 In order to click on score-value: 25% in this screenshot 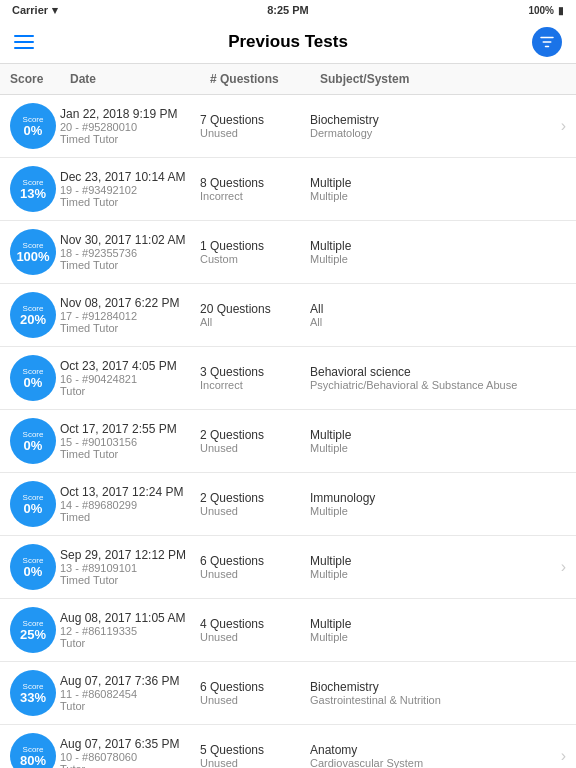, I will do `click(33, 634)`.